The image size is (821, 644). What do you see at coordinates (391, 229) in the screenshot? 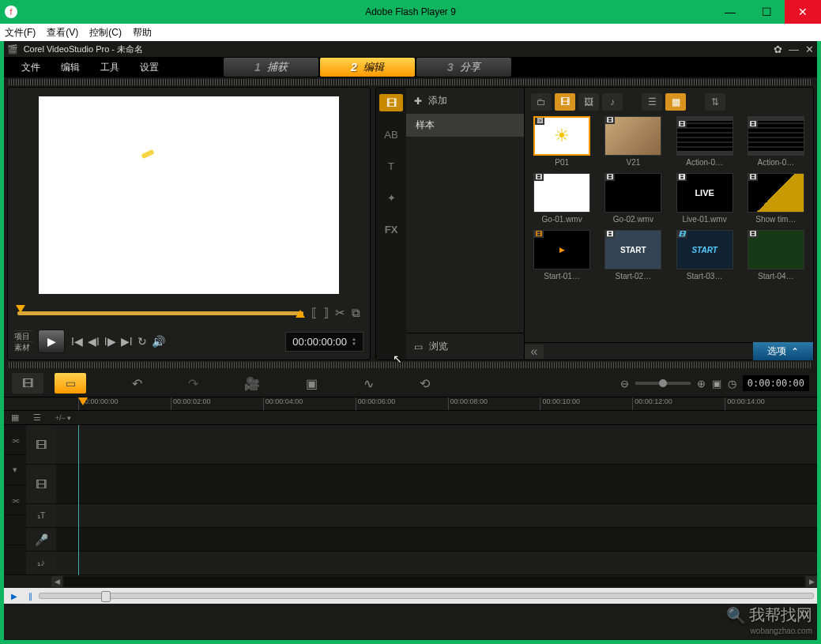
I see `libtab-fx-icon: FX` at bounding box center [391, 229].